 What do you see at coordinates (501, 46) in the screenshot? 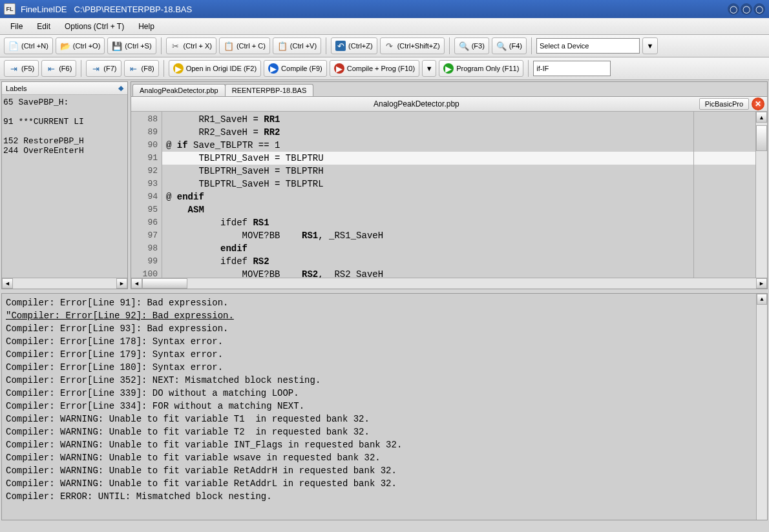
I see `find-next-icon: 🔍` at bounding box center [501, 46].